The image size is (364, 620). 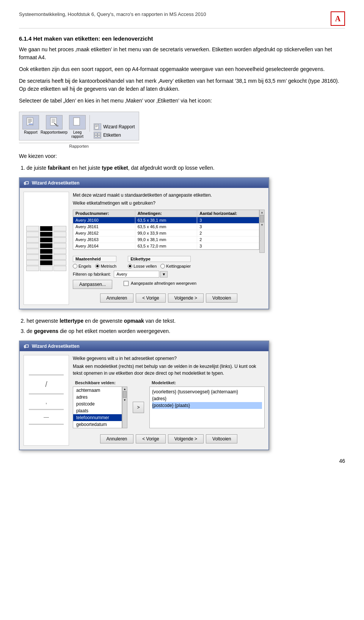 I want to click on volgende-button-1: Volgende >, so click(x=186, y=298).